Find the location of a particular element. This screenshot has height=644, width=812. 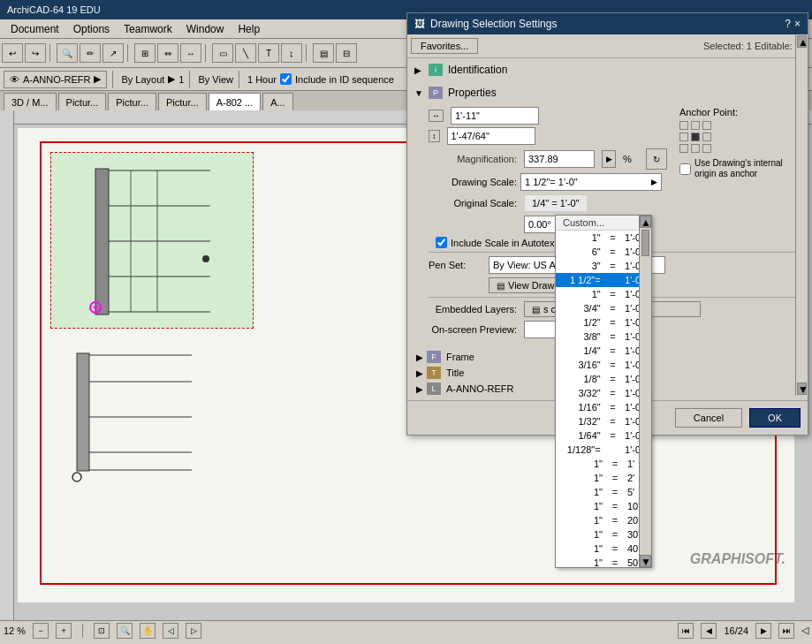

tab-3d: 3D / M... is located at coordinates (30, 102).